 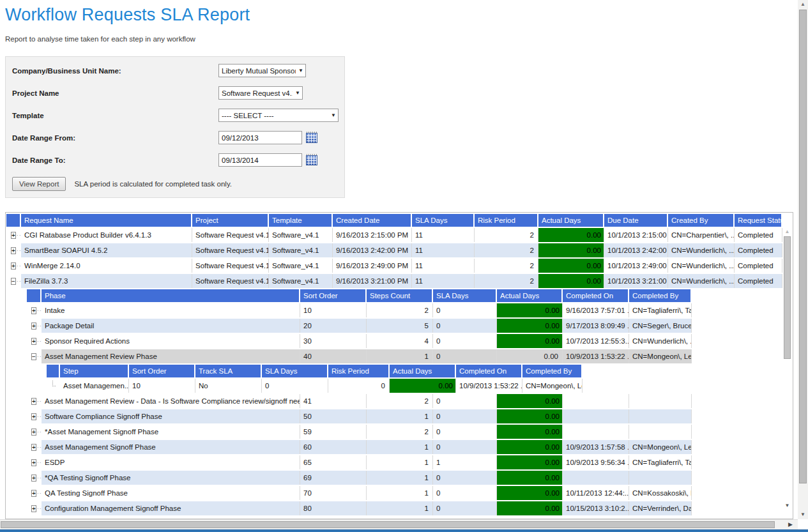 What do you see at coordinates (423, 371) in the screenshot?
I see `col-header-actual-days: Actual Days` at bounding box center [423, 371].